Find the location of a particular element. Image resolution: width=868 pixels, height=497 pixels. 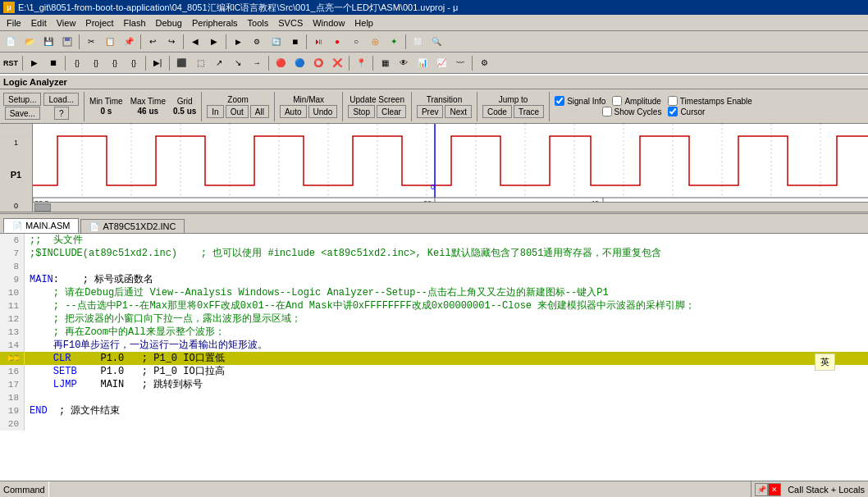

la-undo-btn: Undo is located at coordinates (323, 112).